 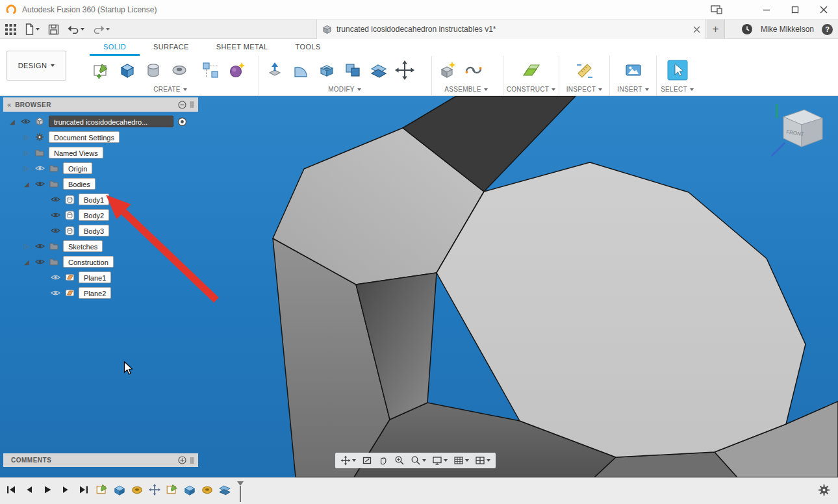 What do you see at coordinates (94, 199) in the screenshot?
I see `tree-label-body1: Body1` at bounding box center [94, 199].